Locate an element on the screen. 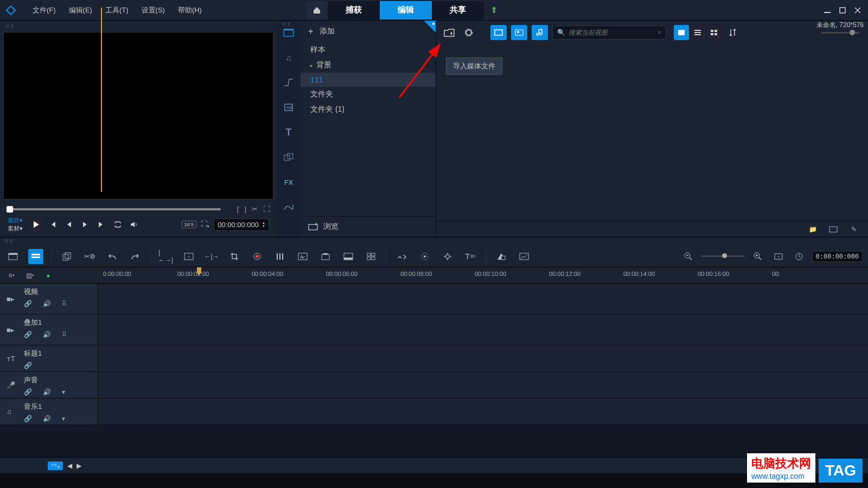 The height and width of the screenshot is (488, 868). tab-edit: 编辑 is located at coordinates (406, 10).